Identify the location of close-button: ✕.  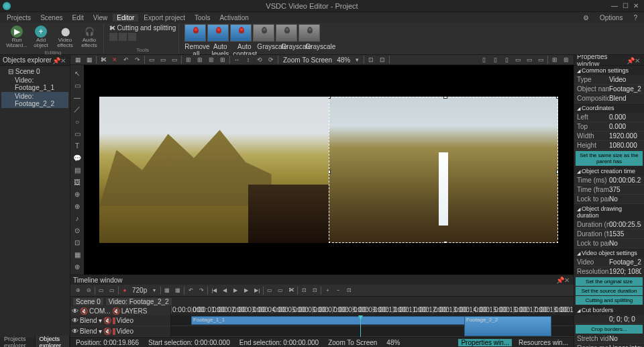
(636, 6).